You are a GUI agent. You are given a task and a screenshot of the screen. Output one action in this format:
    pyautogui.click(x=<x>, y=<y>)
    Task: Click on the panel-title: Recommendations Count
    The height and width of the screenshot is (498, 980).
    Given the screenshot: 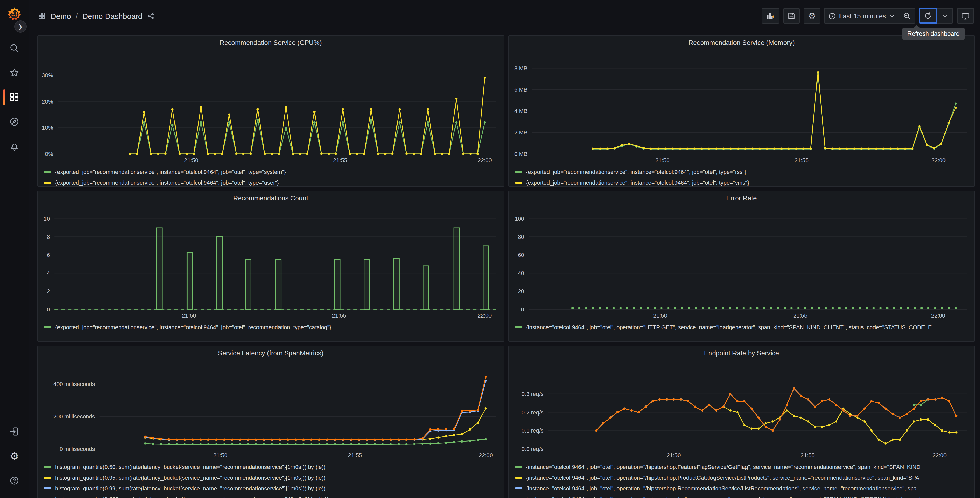 What is the action you would take?
    pyautogui.click(x=271, y=198)
    